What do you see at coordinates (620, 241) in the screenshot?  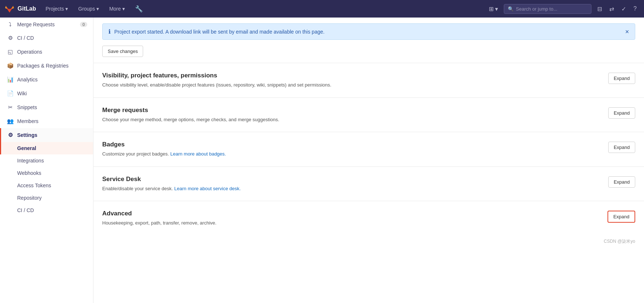 I see `watermark-text: CSDN @柒米yo` at bounding box center [620, 241].